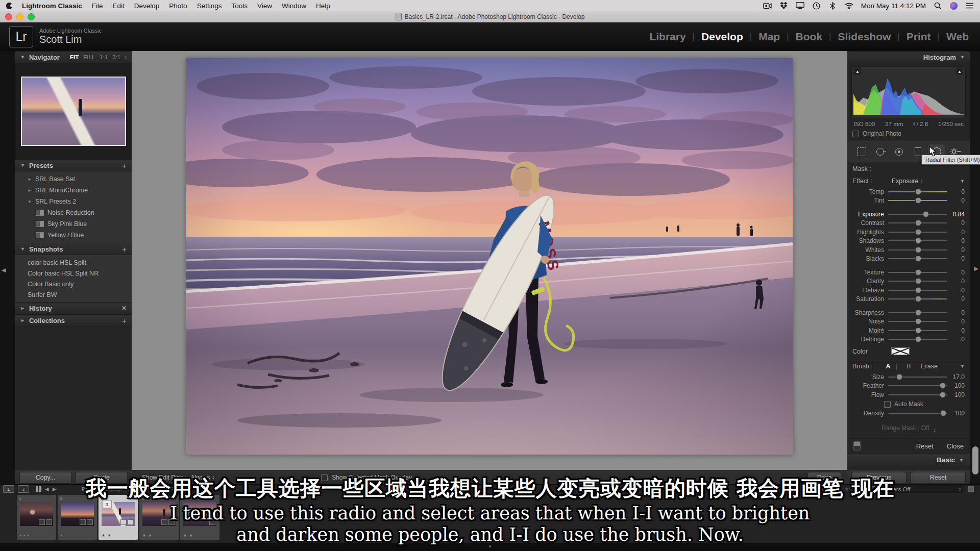 The height and width of the screenshot is (551, 980). What do you see at coordinates (810, 37) in the screenshot?
I see `module-book: Book` at bounding box center [810, 37].